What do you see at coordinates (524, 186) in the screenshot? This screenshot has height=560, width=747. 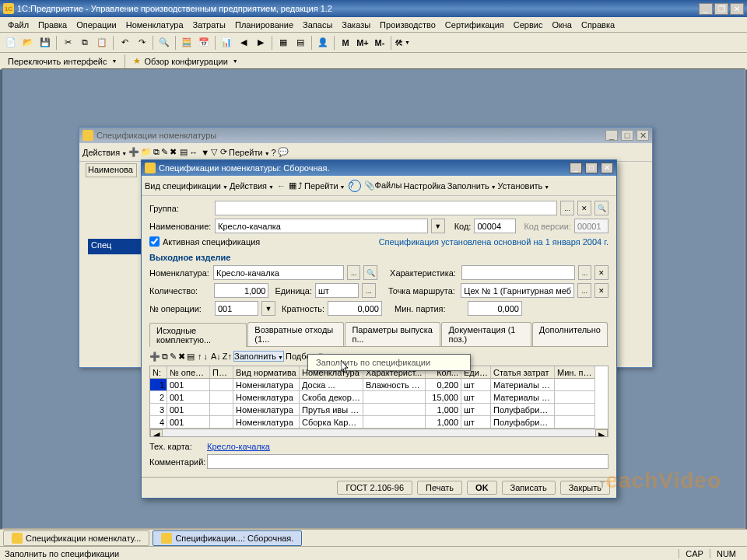 I see `install-button: Установить▼` at bounding box center [524, 186].